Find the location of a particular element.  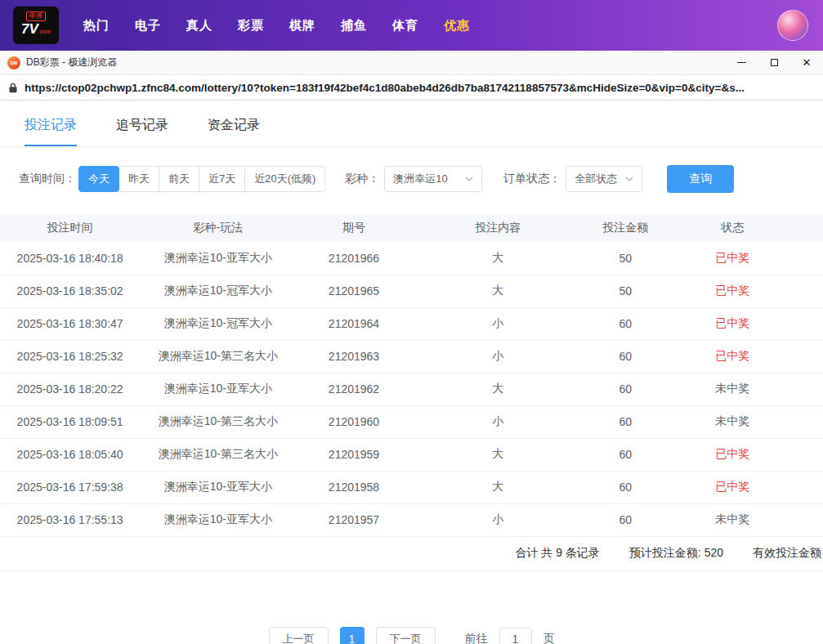

tab: 资金记录 is located at coordinates (234, 132).